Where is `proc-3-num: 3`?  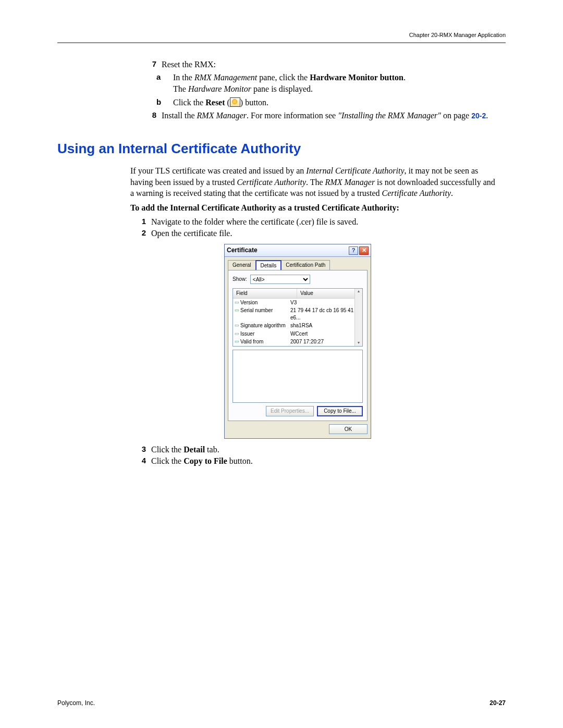
proc-3-num: 3 is located at coordinates (141, 450).